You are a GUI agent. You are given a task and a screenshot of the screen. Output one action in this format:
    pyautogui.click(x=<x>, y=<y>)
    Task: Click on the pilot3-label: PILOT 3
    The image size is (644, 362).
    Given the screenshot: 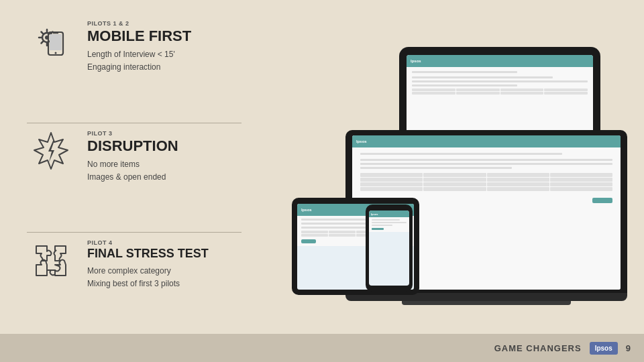 What is the action you would take?
    pyautogui.click(x=164, y=133)
    